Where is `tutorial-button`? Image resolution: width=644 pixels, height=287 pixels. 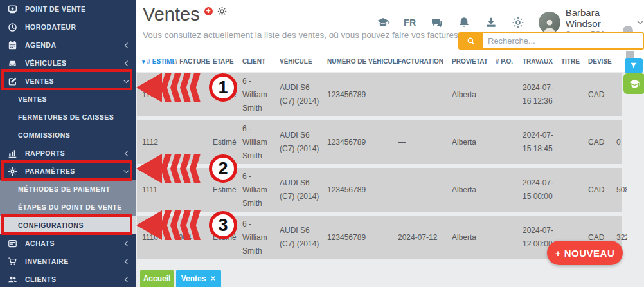
tutorial-button is located at coordinates (634, 84).